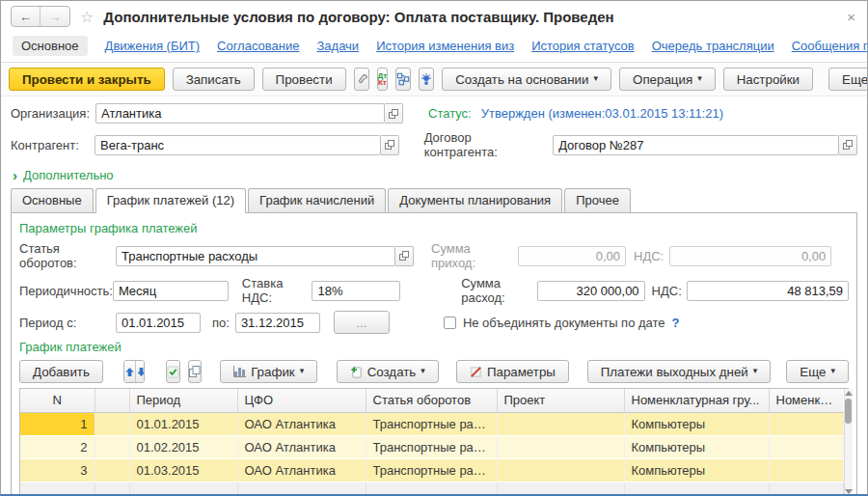 Image resolution: width=868 pixels, height=496 pixels. I want to click on periodicity-field, so click(171, 291).